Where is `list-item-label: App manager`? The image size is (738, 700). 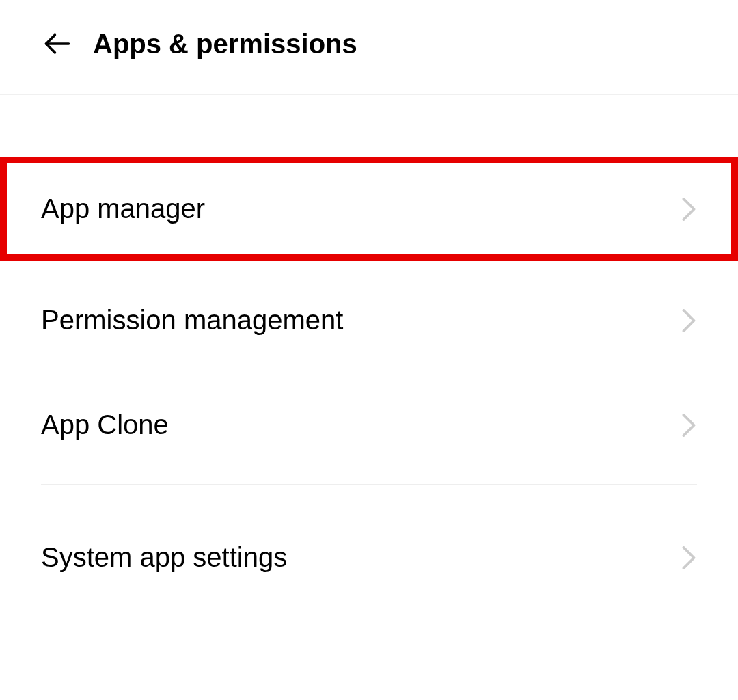 list-item-label: App manager is located at coordinates (123, 209).